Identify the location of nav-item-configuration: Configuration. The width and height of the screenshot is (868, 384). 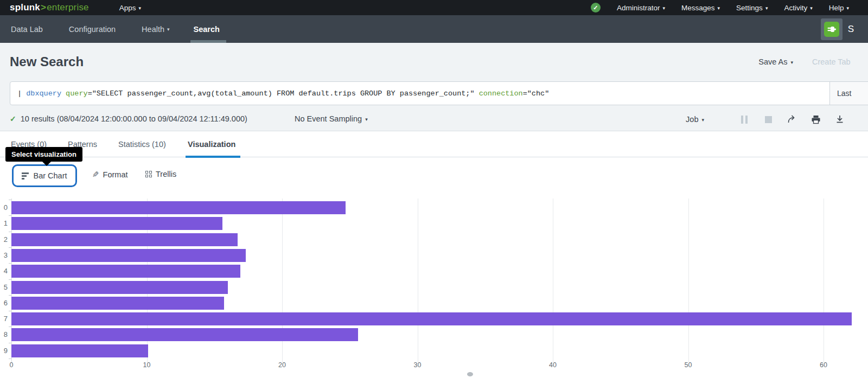
(92, 29).